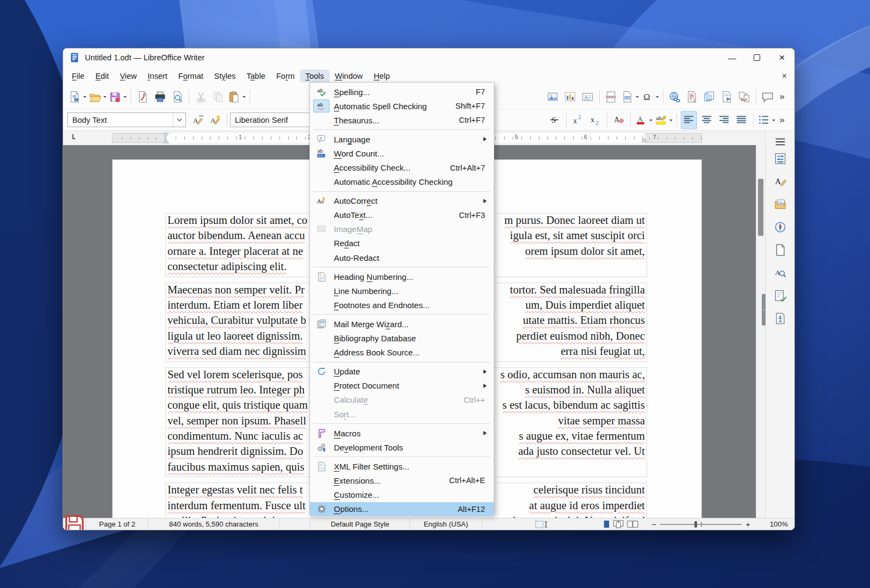 The height and width of the screenshot is (588, 870). I want to click on menu-insert: Insert, so click(158, 76).